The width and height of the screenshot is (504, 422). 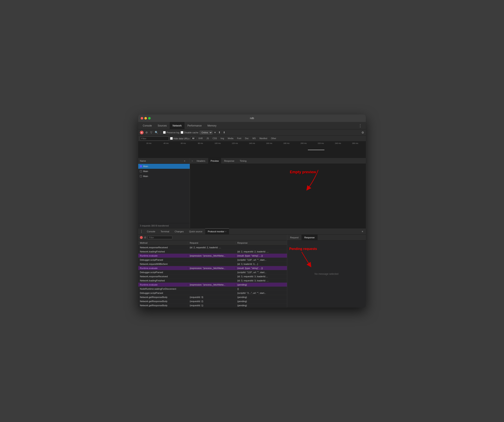 What do you see at coordinates (142, 232) in the screenshot?
I see `bottom-tabs-more: ⋮` at bounding box center [142, 232].